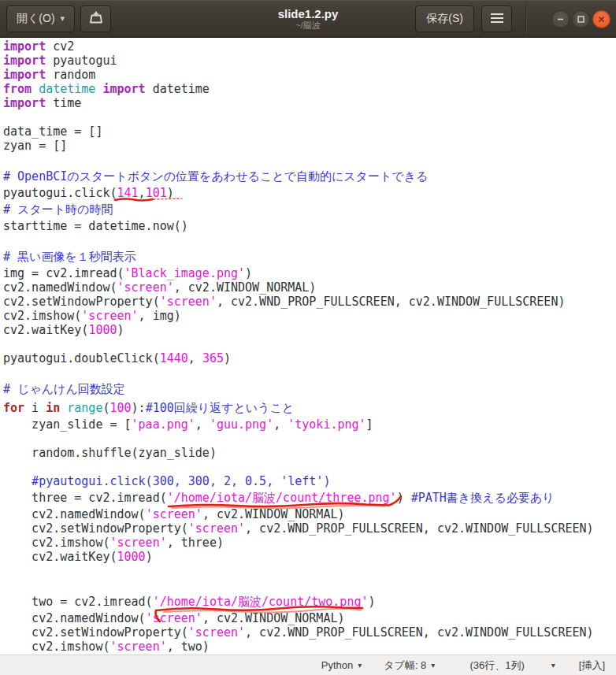 This screenshot has width=616, height=675. I want to click on code-line: import random, so click(310, 75).